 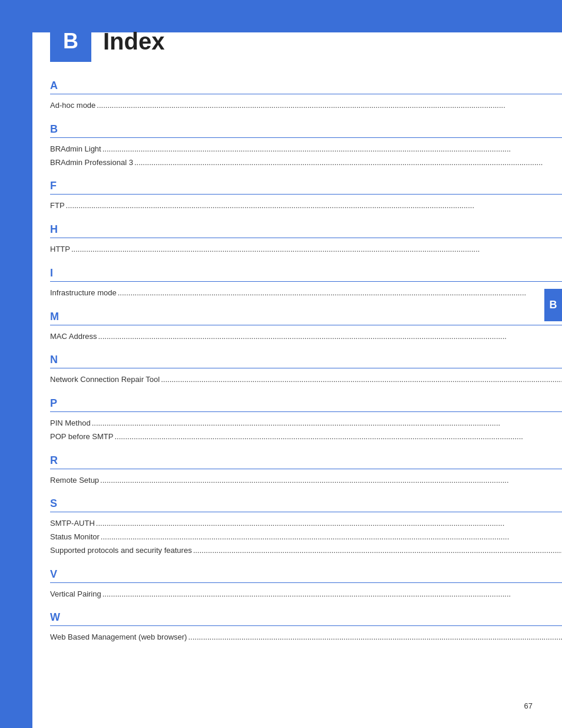 I want to click on entry-label: BRAdmin Professional 3, so click(x=92, y=163).